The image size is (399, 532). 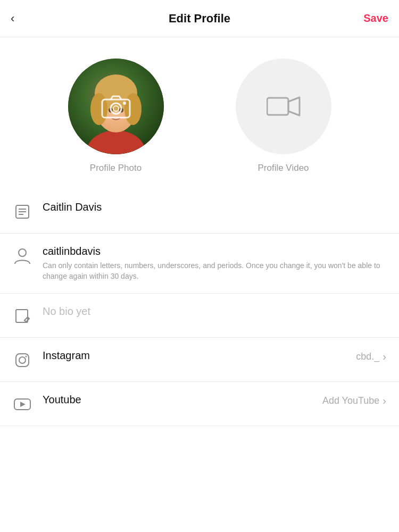 What do you see at coordinates (284, 106) in the screenshot?
I see `profile-video-circle` at bounding box center [284, 106].